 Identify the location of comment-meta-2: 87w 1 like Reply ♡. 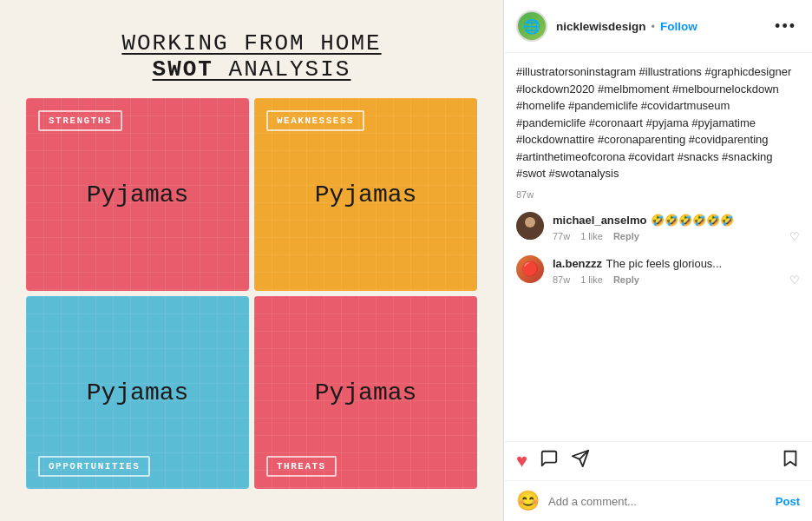
(677, 280).